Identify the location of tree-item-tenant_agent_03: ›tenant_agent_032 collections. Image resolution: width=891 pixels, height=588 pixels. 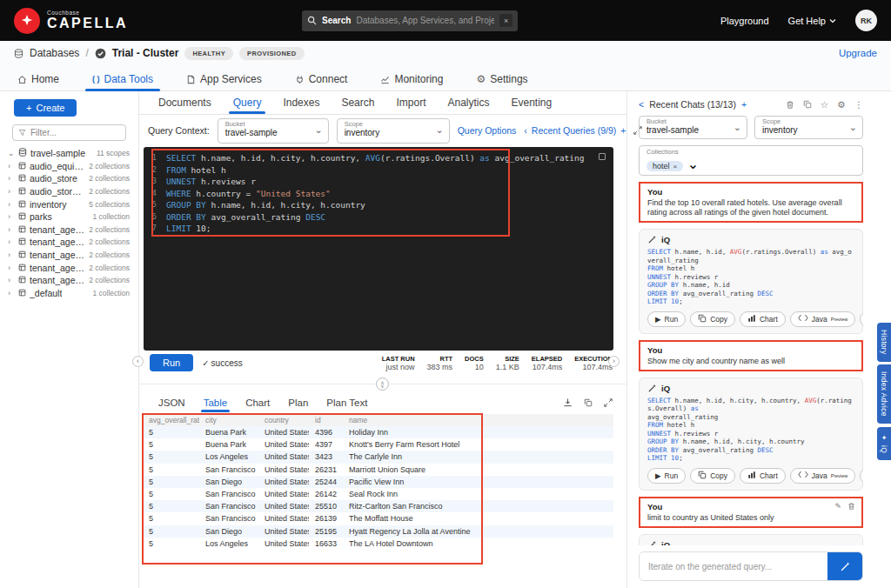
(70, 268).